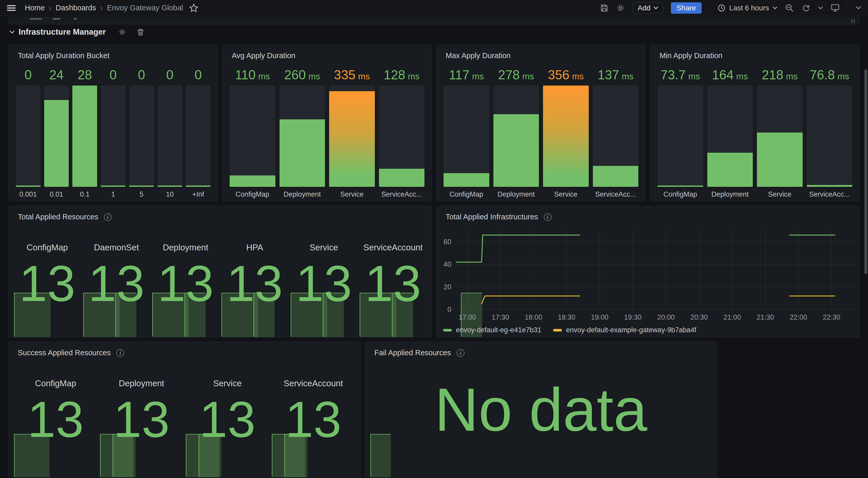  I want to click on stat-cell: ServiceAccount13, so click(393, 272).